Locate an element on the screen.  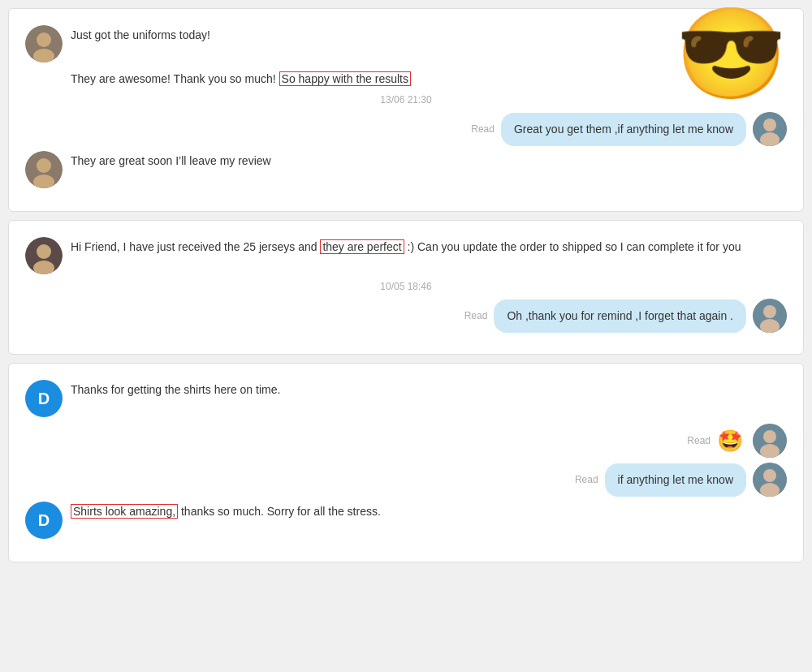
normal-text: Hi Friend, I have just received the 25 j… is located at coordinates (195, 247).